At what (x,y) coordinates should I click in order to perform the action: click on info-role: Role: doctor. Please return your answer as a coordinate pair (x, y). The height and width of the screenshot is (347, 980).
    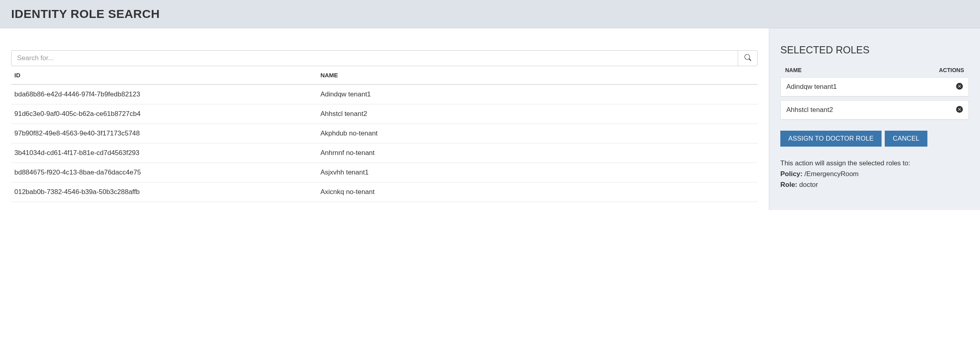
    Looking at the image, I should click on (874, 185).